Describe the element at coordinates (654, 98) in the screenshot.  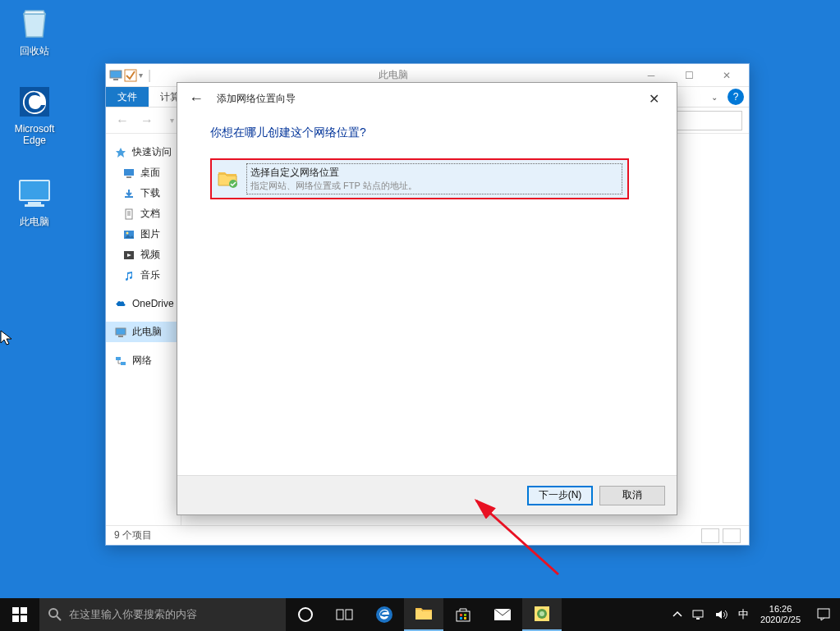
I see `wizard-close-button: ✕` at that location.